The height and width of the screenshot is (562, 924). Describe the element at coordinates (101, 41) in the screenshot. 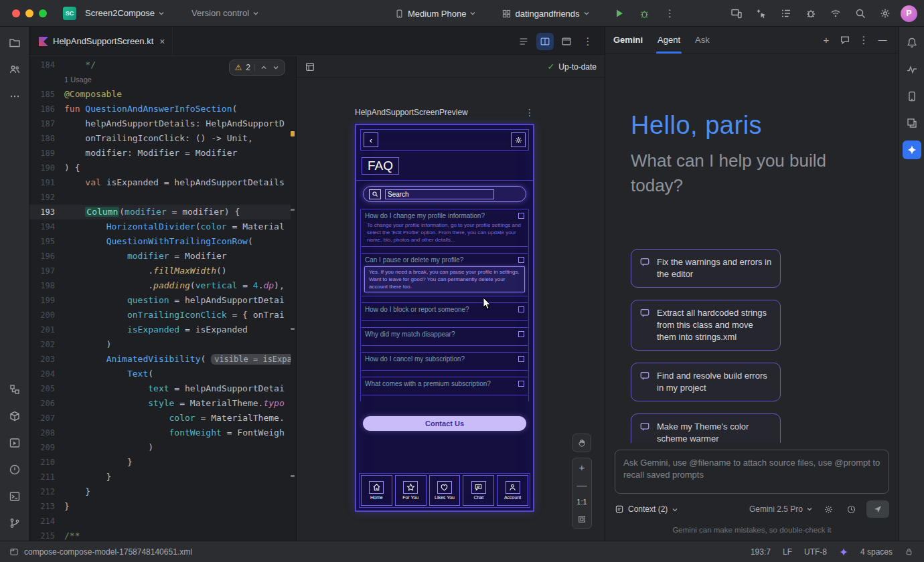

I see `editor-tab: HelpAndSupportScreen.kt ×` at that location.